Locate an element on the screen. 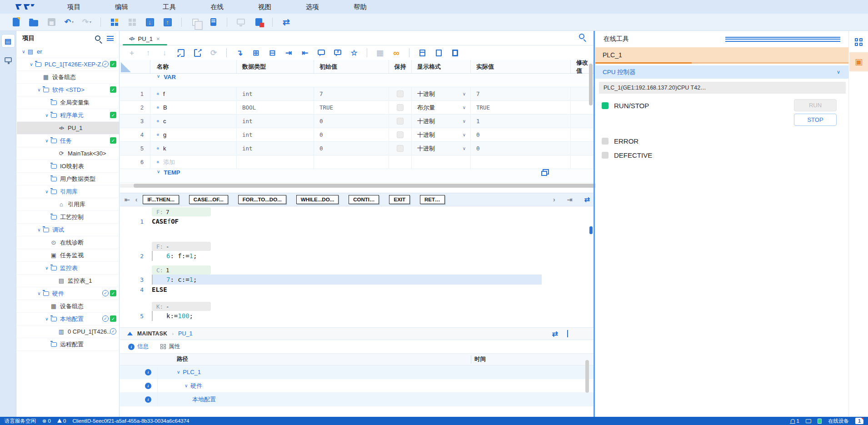  tree-item-监控表: ∨监控表 is located at coordinates (68, 268).